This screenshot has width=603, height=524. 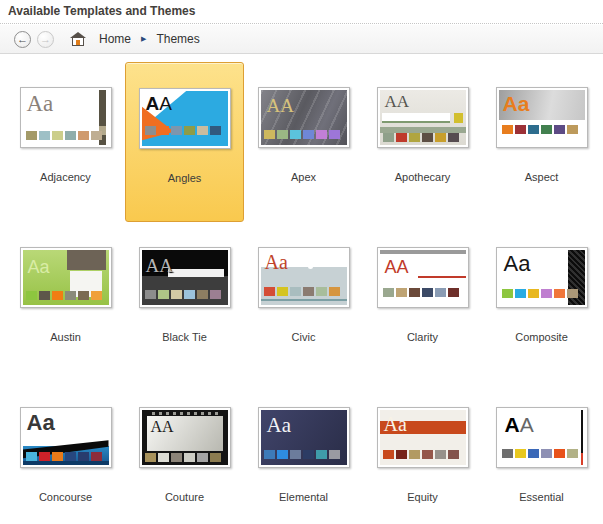 What do you see at coordinates (66, 177) in the screenshot?
I see `theme-name: Adjacency` at bounding box center [66, 177].